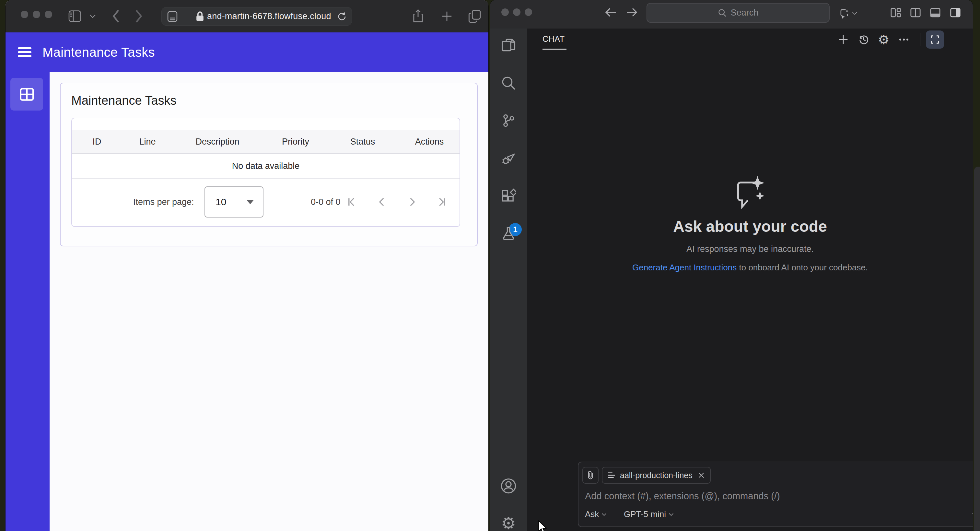  What do you see at coordinates (864, 40) in the screenshot?
I see `chat-history-icon` at bounding box center [864, 40].